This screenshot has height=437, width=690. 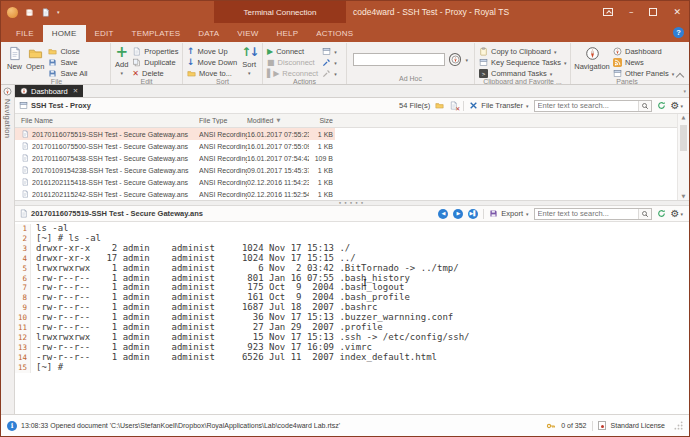 What do you see at coordinates (522, 62) in the screenshot?
I see `key-sequence-tasks-button: Key Sequence Tasks▾` at bounding box center [522, 62].